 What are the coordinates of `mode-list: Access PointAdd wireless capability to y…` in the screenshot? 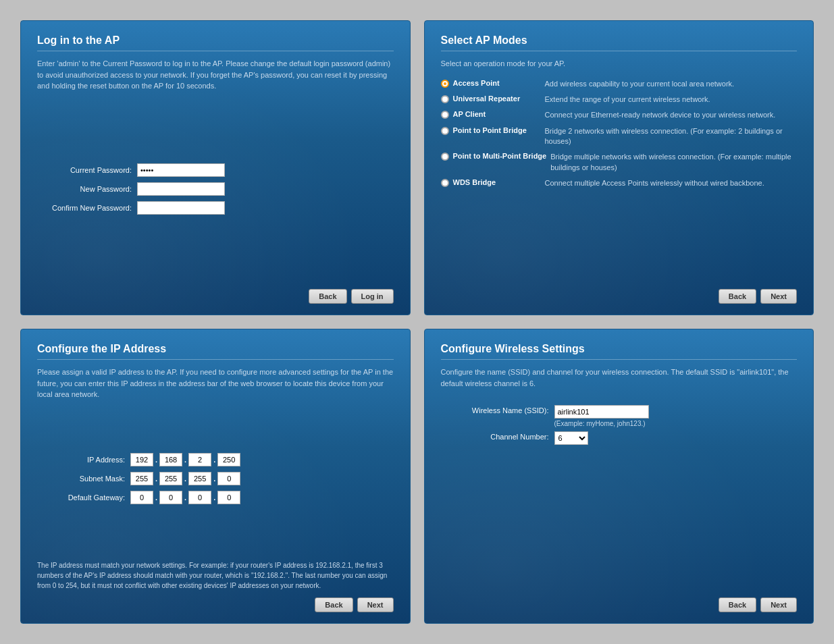 It's located at (619, 181).